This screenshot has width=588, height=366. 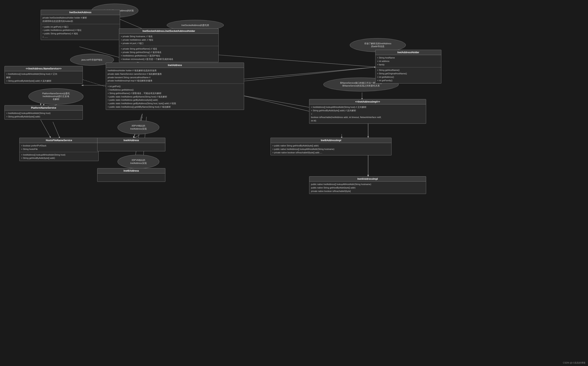 What do you see at coordinates (59, 156) in the screenshot?
I see `hosts-file-name-service-section2: + InetAddress[] lookupAllHostAddr(String…` at bounding box center [59, 156].